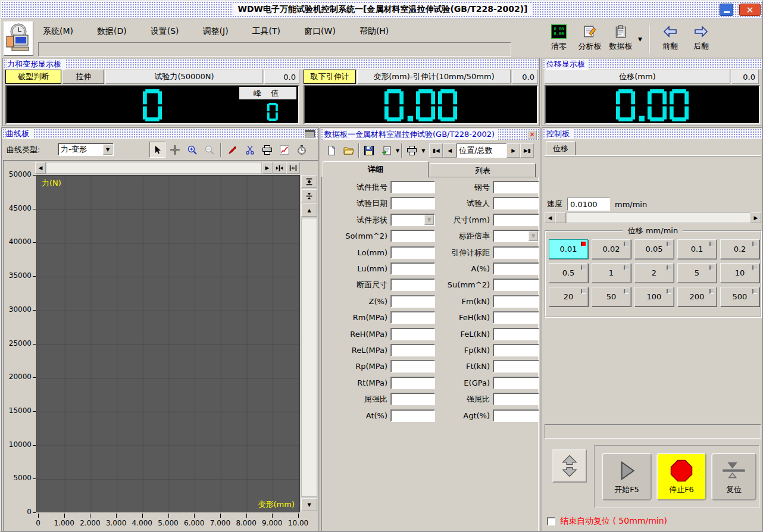 Image resolution: width=763 pixels, height=532 pixels. I want to click on page-prev-button: 前翻, so click(670, 37).